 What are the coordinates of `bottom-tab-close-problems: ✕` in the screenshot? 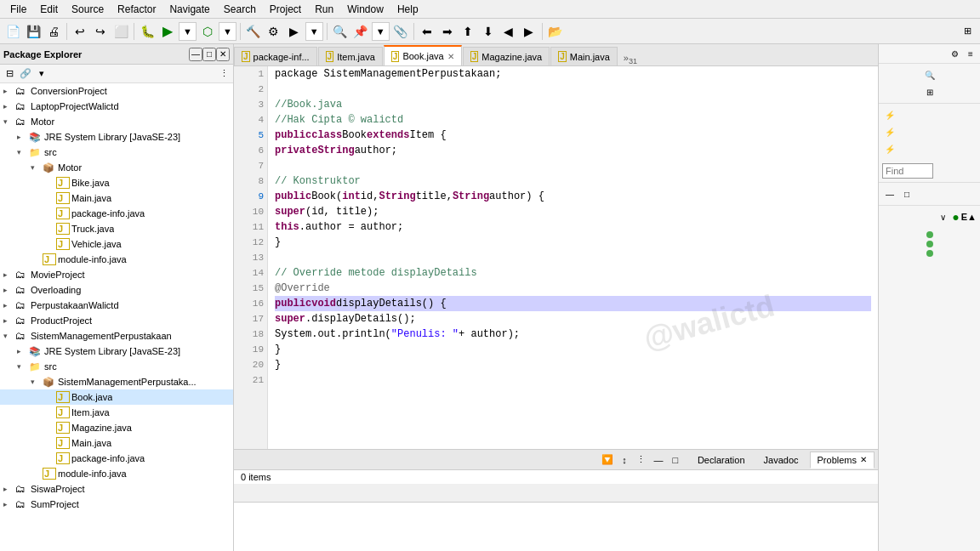 It's located at (863, 459).